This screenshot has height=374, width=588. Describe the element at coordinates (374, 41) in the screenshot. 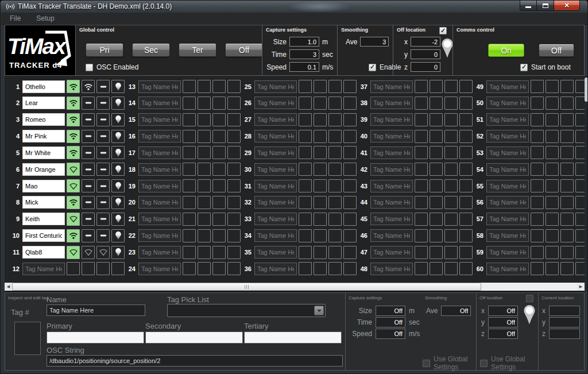

I see `ave-input` at that location.